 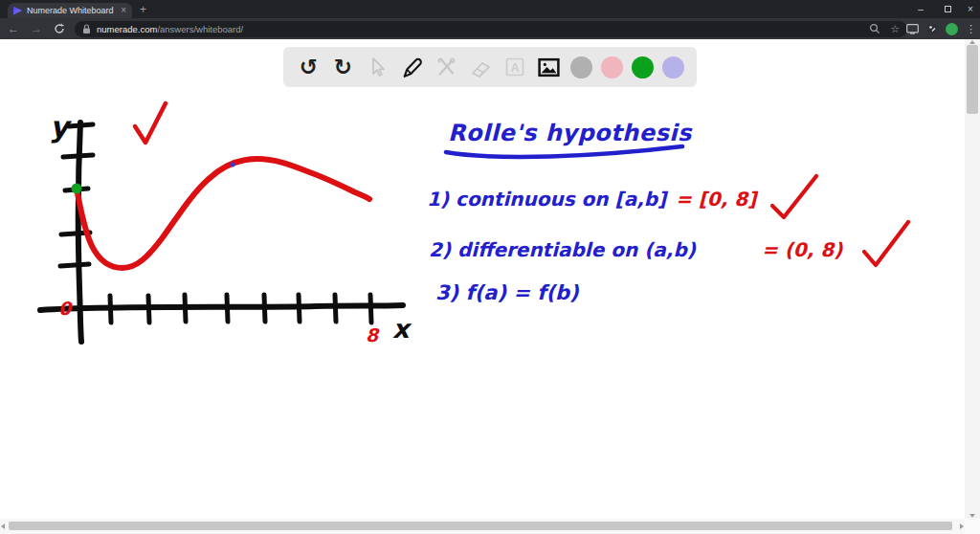 What do you see at coordinates (446, 67) in the screenshot?
I see `tools-button` at bounding box center [446, 67].